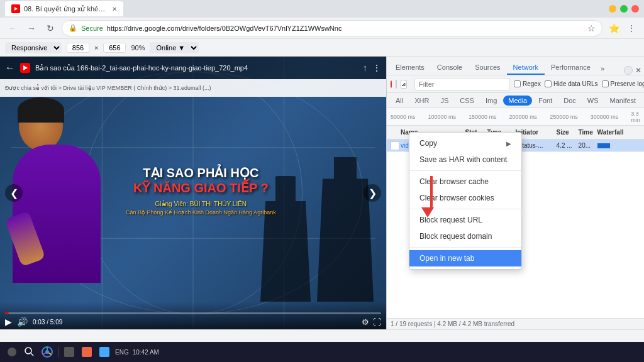  What do you see at coordinates (518, 101) in the screenshot?
I see `filter-media: Media` at bounding box center [518, 101].